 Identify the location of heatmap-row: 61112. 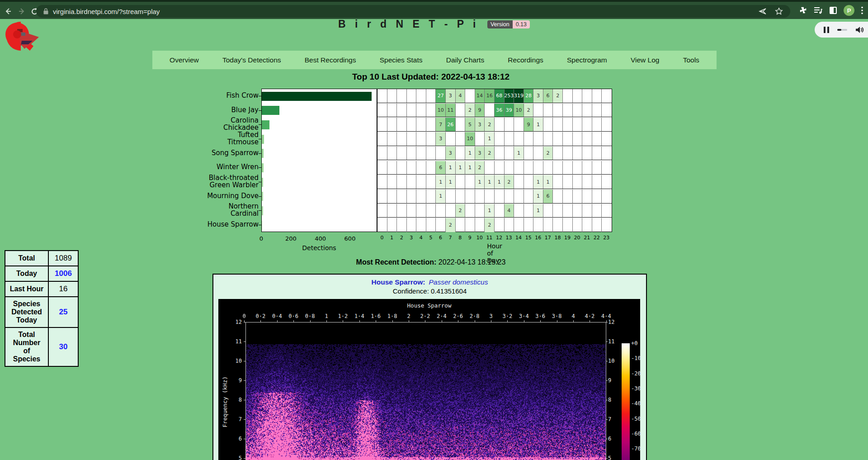
(495, 168).